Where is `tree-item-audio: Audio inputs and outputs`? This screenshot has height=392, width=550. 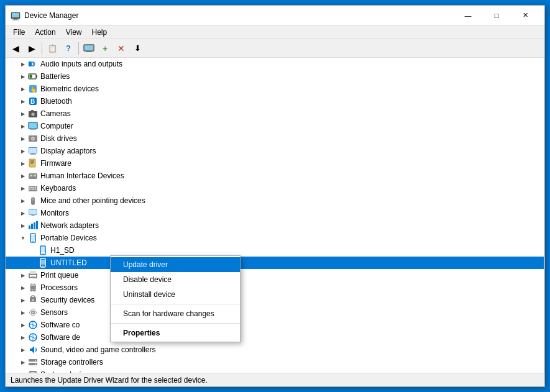 tree-item-audio: Audio inputs and outputs is located at coordinates (275, 64).